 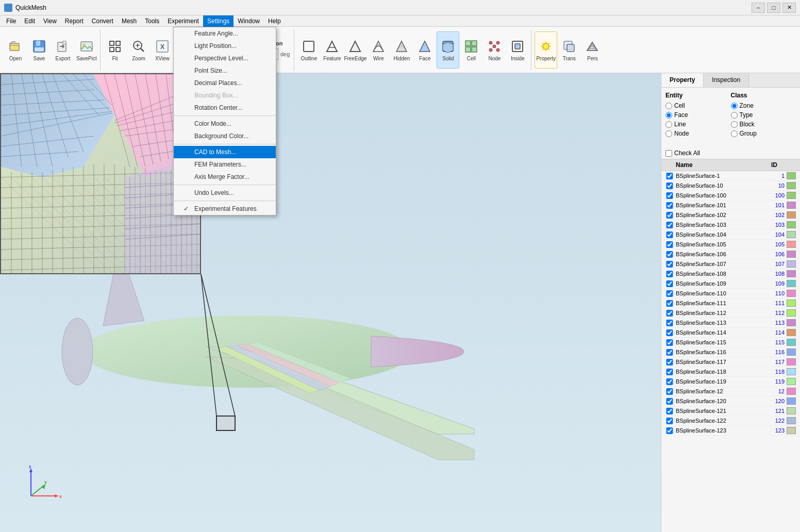 I want to click on menu-item-fem-parameters---: FEM Parameters..., so click(x=225, y=164).